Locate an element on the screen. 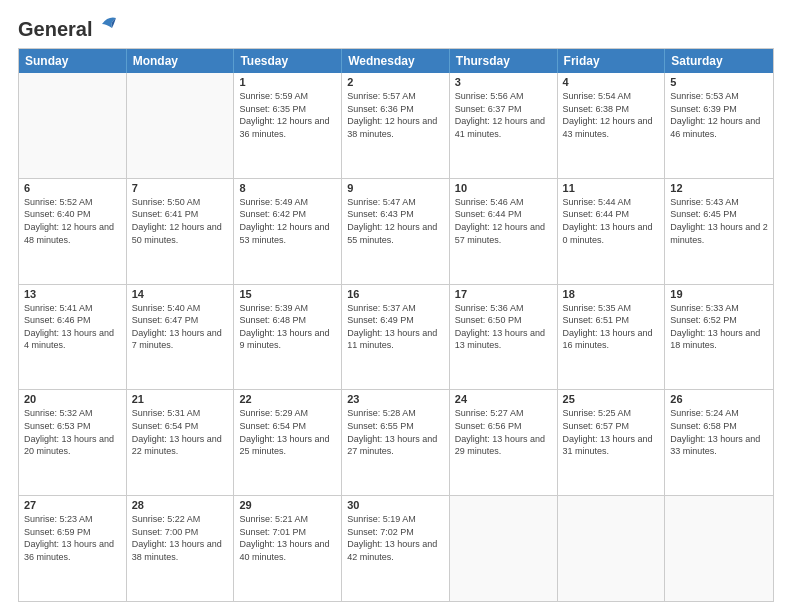 Image resolution: width=792 pixels, height=612 pixels. day-info: Sunrise: 5:25 AM Sunset: 6:57 PM Dayligh… is located at coordinates (612, 432).